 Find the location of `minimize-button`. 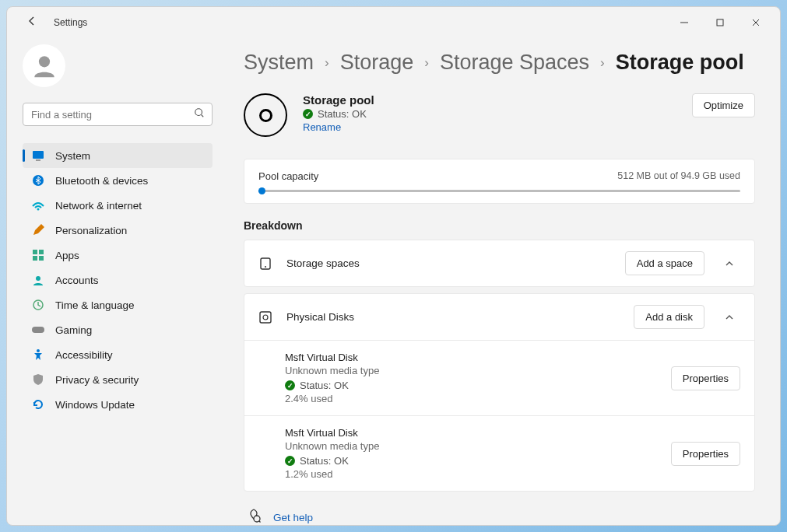

minimize-button is located at coordinates (684, 23).